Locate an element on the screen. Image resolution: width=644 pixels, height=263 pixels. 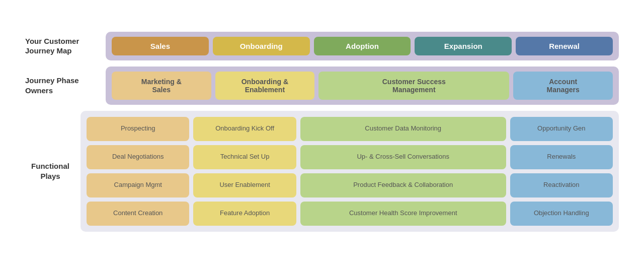
play-objection-handling: Objection Handling is located at coordinates (561, 214).